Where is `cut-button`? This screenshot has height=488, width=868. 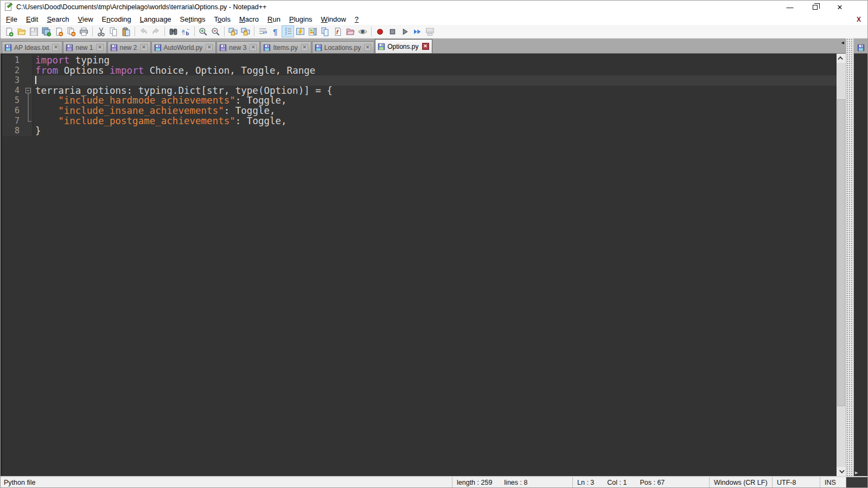
cut-button is located at coordinates (101, 31).